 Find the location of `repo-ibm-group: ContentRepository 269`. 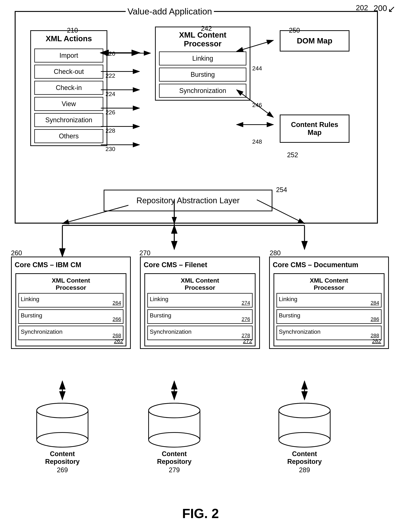

repo-ibm-group: ContentRepository 269 is located at coordinates (62, 438).